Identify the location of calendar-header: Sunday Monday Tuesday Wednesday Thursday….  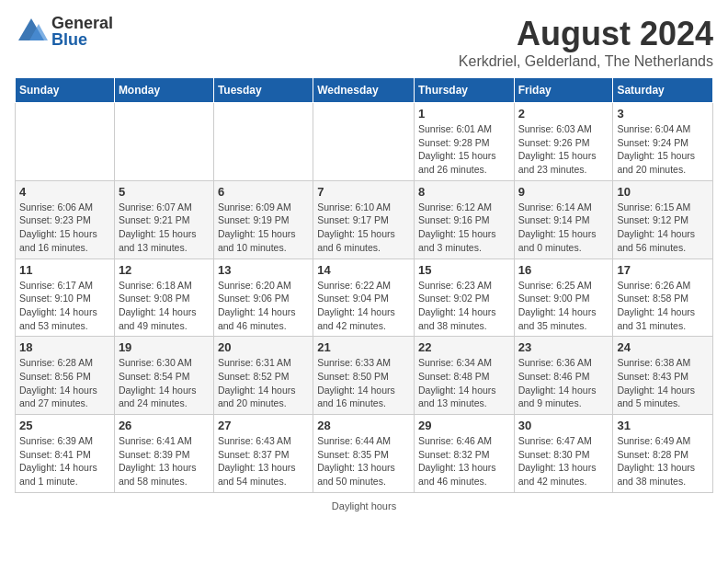
(364, 90).